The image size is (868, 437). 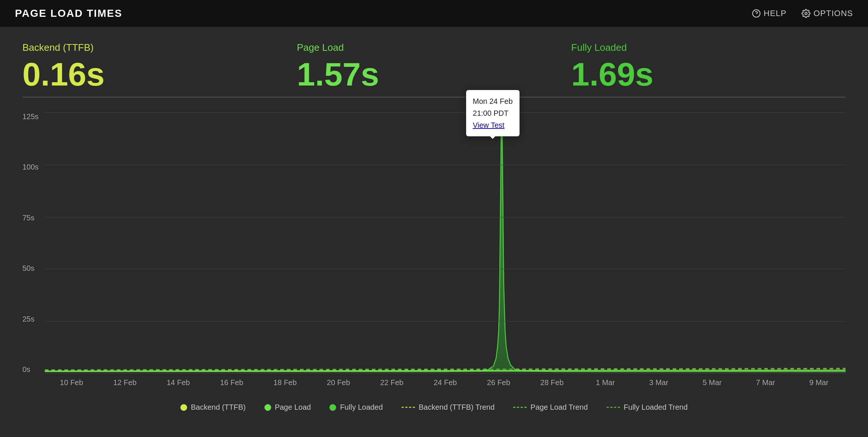 What do you see at coordinates (72, 382) in the screenshot?
I see `x-label-10feb: 10 Feb` at bounding box center [72, 382].